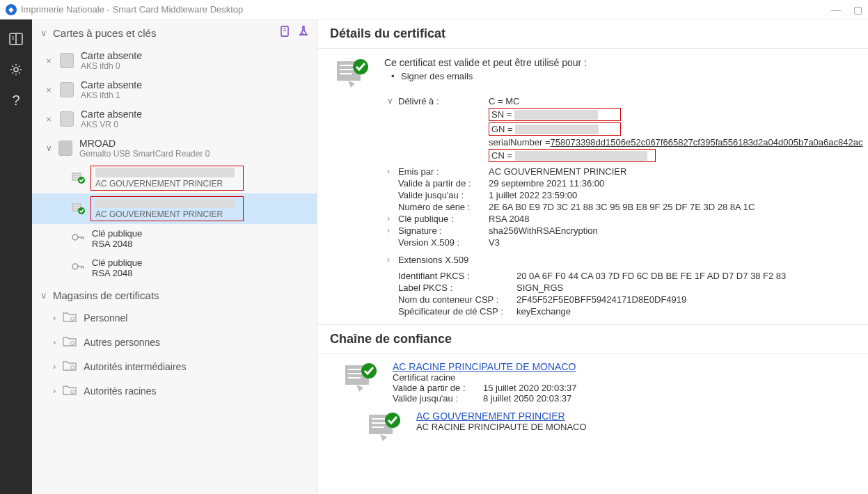 Image resolution: width=868 pixels, height=494 pixels. I want to click on redacted-gn, so click(557, 129).